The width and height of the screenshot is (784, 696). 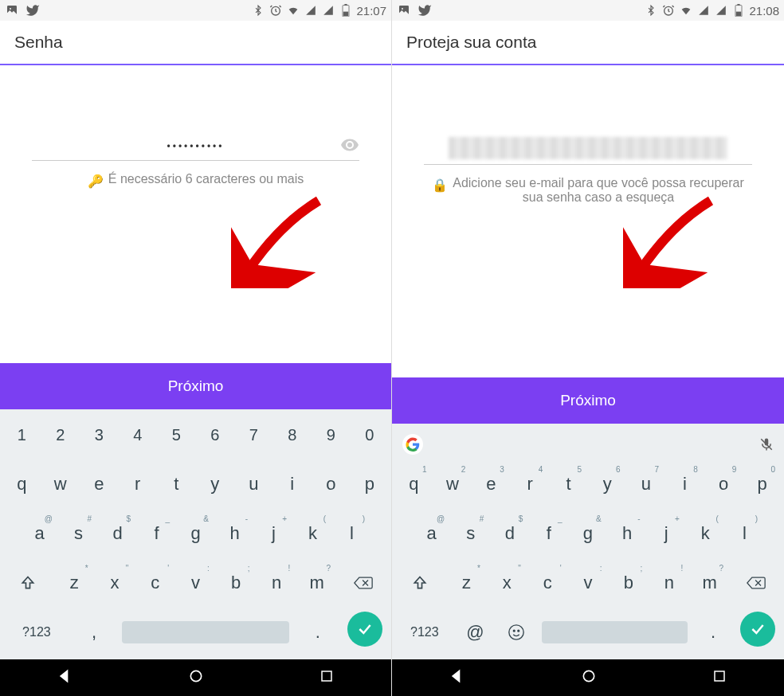 What do you see at coordinates (723, 484) in the screenshot?
I see `key-o: o9` at bounding box center [723, 484].